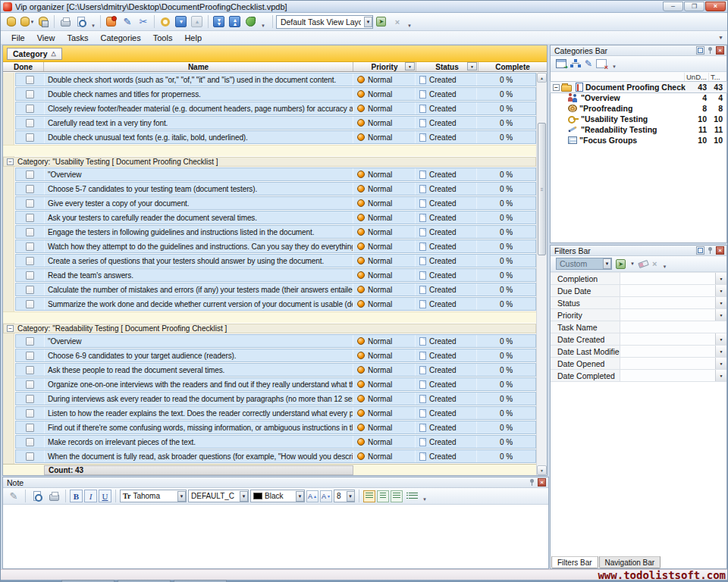 Image resolution: width=728 pixels, height=582 pixels. Describe the element at coordinates (410, 67) in the screenshot. I see `priority-filter-dropdown-icon: ▼` at that location.